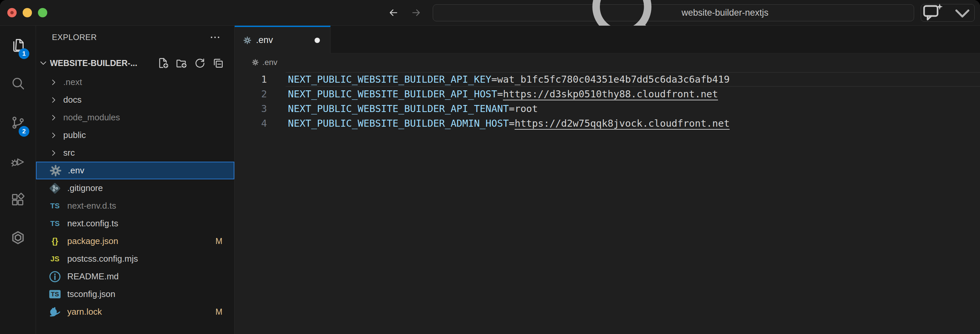 This screenshot has height=334, width=980. I want to click on sidebar-item-next: .next, so click(135, 82).